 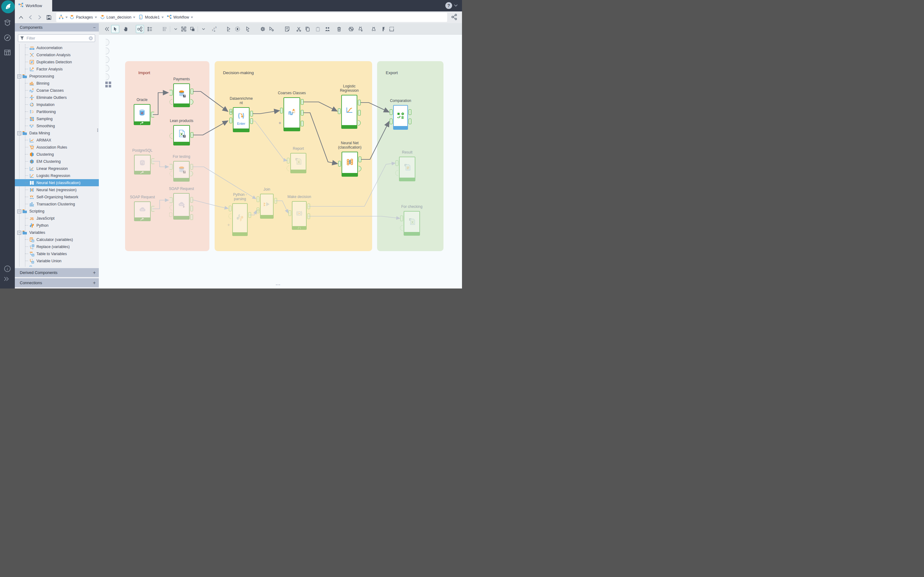 I want to click on node-logistic-regression, so click(x=349, y=112).